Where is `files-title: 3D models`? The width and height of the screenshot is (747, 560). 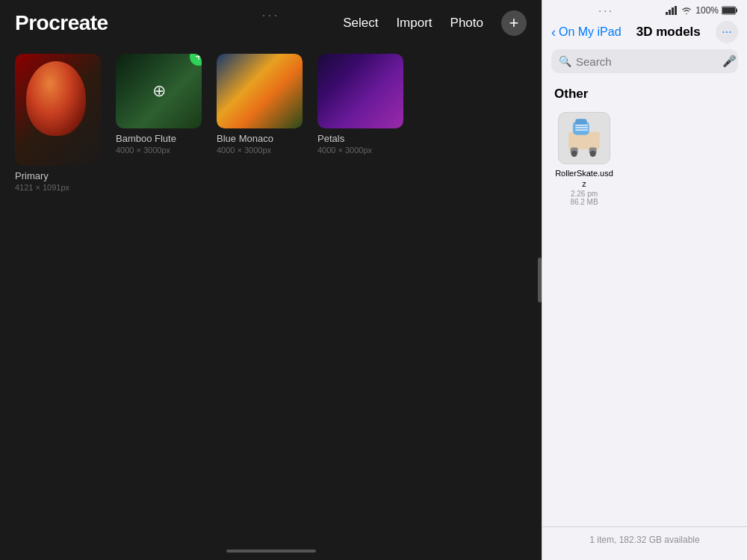
files-title: 3D models is located at coordinates (669, 32).